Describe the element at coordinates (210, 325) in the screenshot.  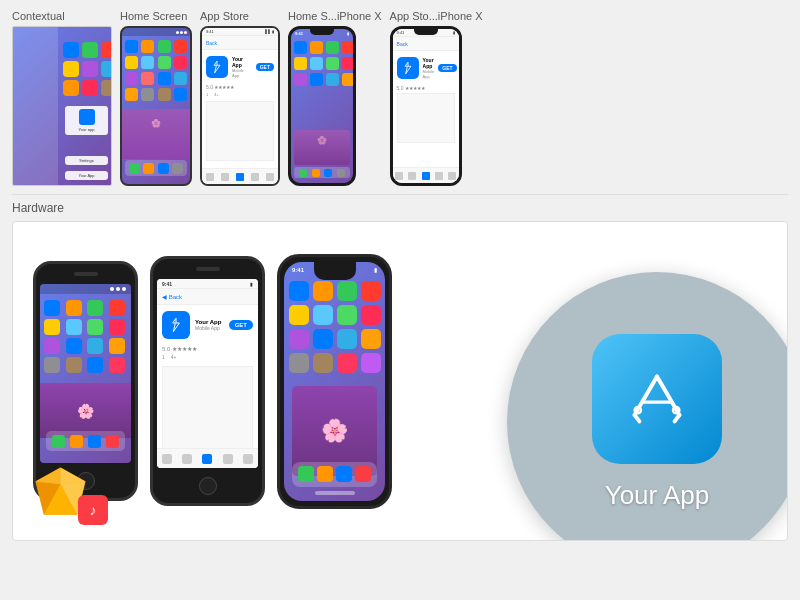
I see `iphone6-as-app-info: Your App Mobile App` at that location.